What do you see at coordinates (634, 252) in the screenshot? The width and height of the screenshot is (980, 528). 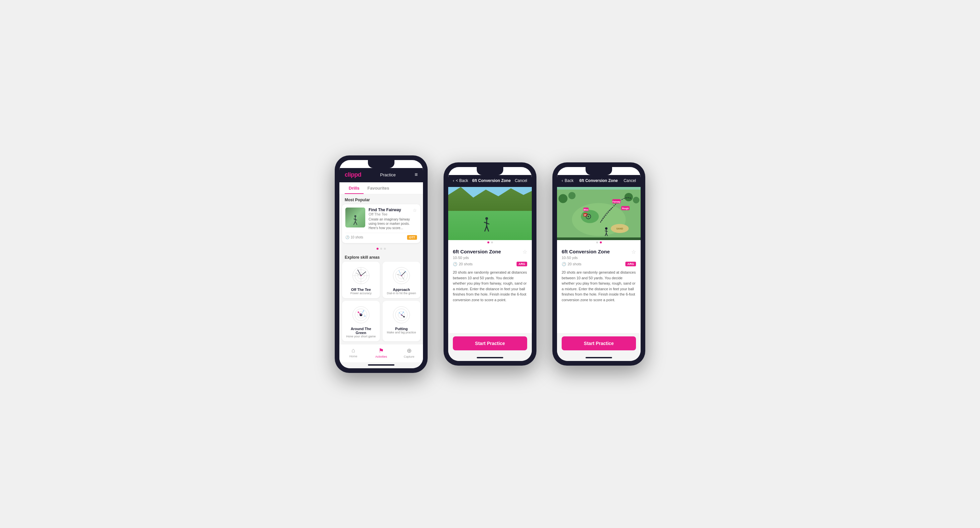 I see `favourite-icon-3: ☆` at bounding box center [634, 252].